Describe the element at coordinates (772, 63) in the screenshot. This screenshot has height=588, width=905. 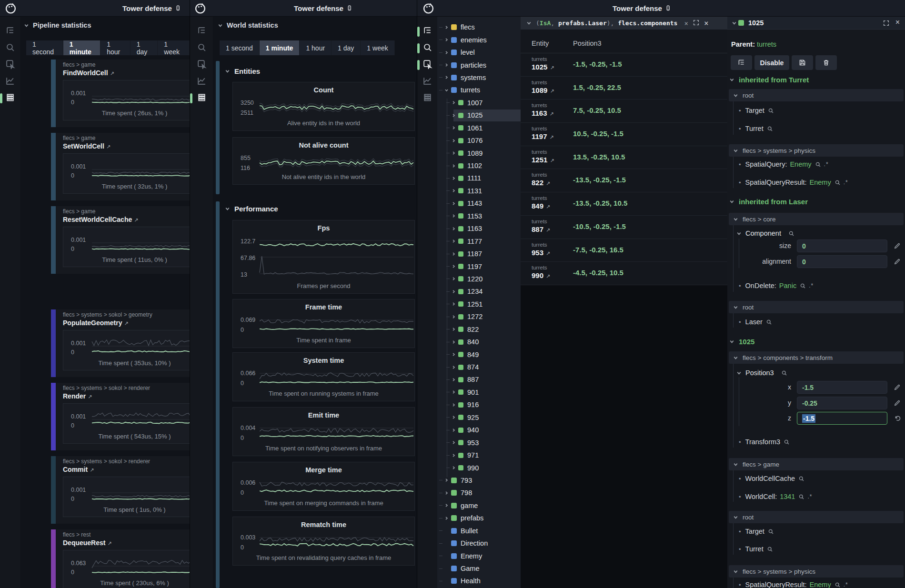
I see `disable-button: Disable` at that location.